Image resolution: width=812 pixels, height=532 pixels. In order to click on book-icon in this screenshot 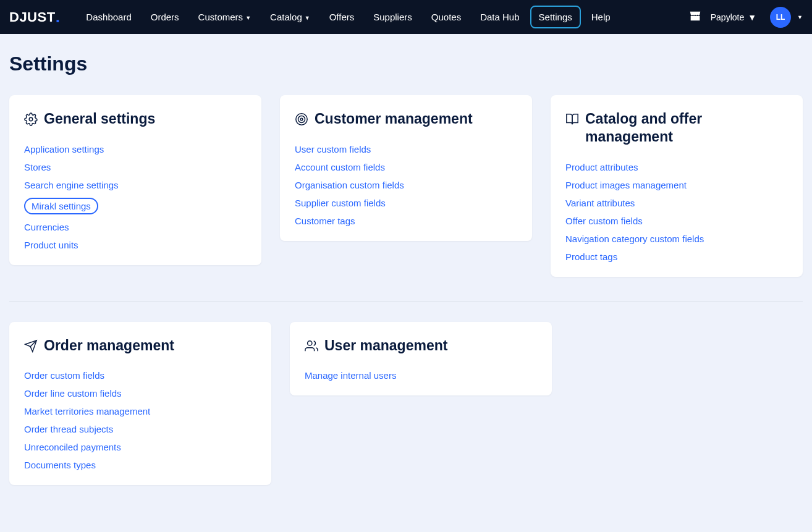, I will do `click(572, 119)`.